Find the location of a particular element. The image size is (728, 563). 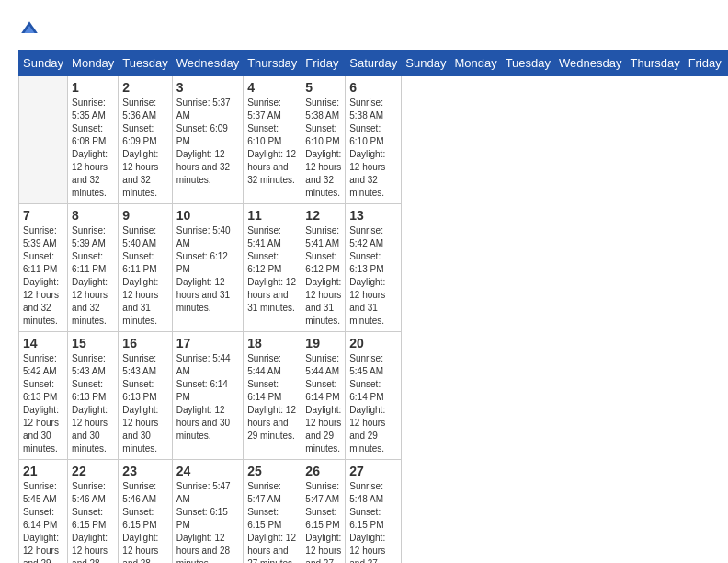

calendar-cell: 11 Sunrise: 5:41 AMSunset: 6:12 PMDaylig… is located at coordinates (272, 269).